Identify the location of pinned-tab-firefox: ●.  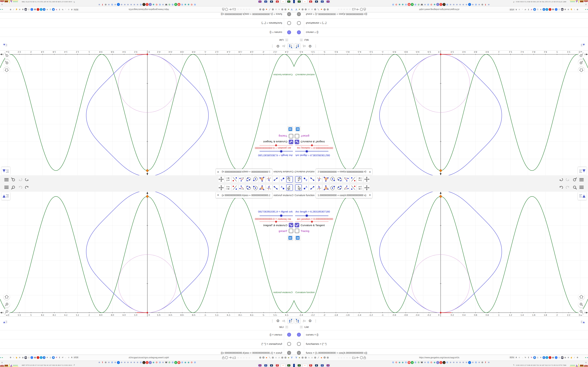
(283, 1).